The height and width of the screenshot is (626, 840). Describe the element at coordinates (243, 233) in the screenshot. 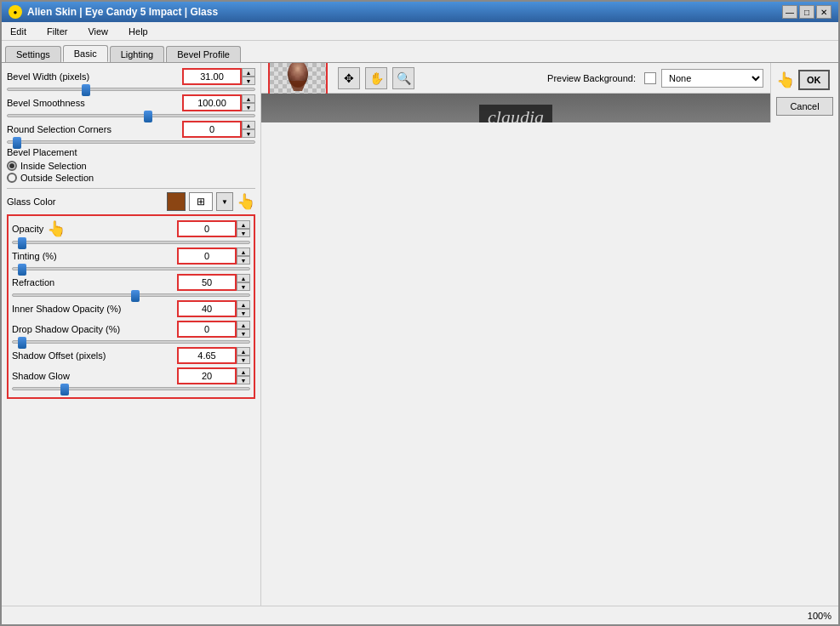

I see `opacity-down: ▼` at that location.